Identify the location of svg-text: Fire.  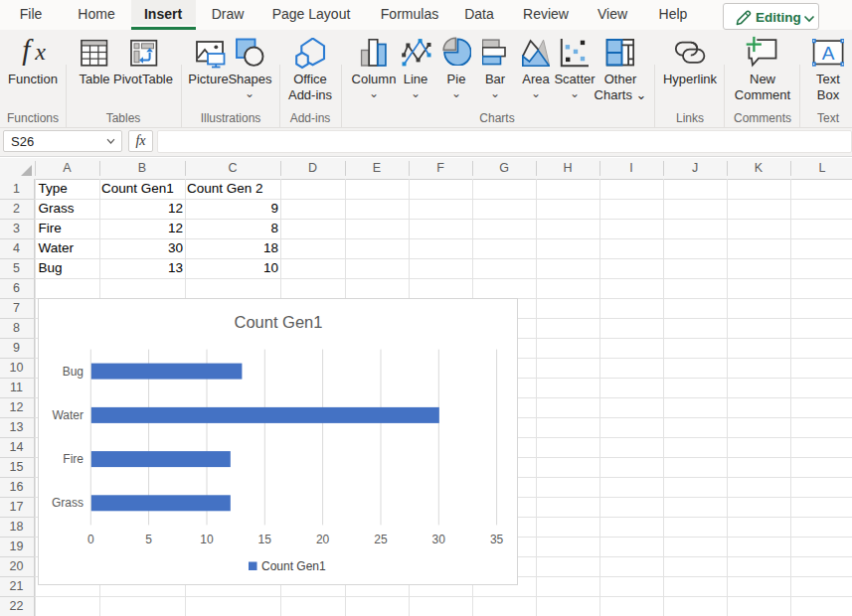
(74, 459).